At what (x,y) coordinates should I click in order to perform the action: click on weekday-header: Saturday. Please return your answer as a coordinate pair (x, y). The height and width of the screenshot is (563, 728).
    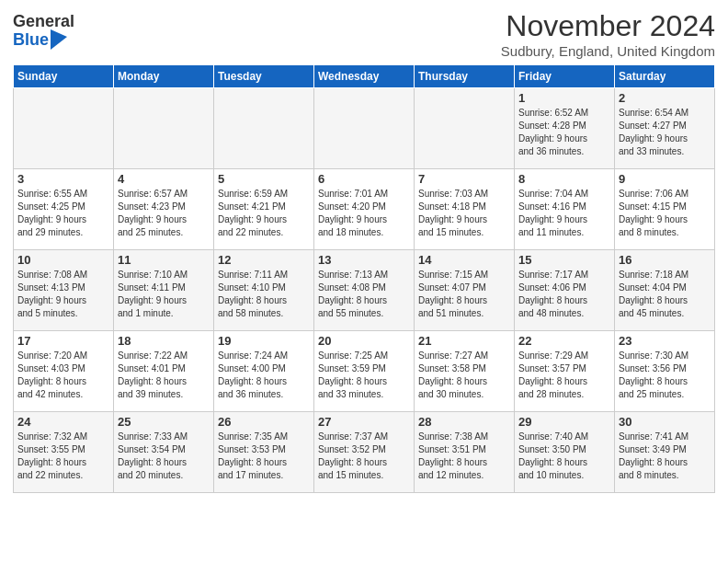
    Looking at the image, I should click on (665, 77).